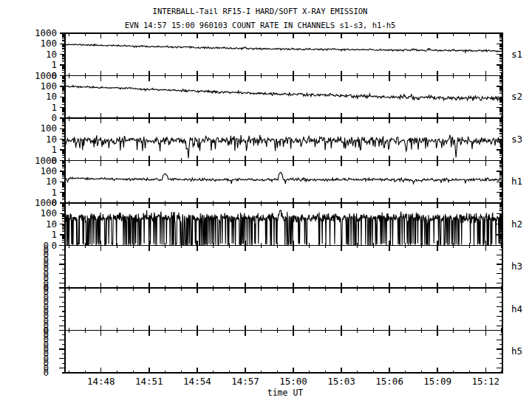 The image size is (532, 406). I want to click on channel-label-h2: h2, so click(517, 224).